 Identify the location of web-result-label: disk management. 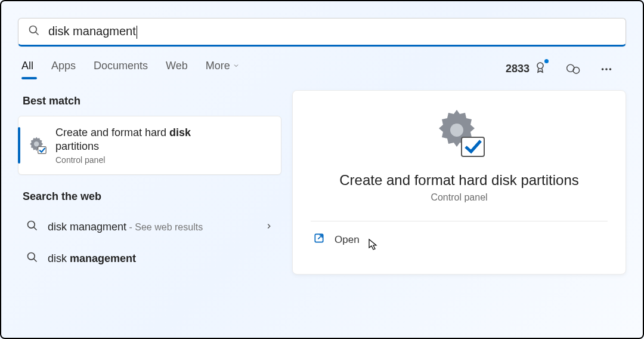
(160, 259).